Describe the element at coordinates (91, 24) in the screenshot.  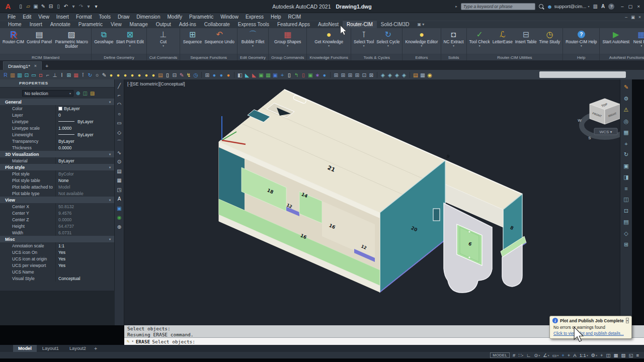
I see `tab-parametric: Parametric` at that location.